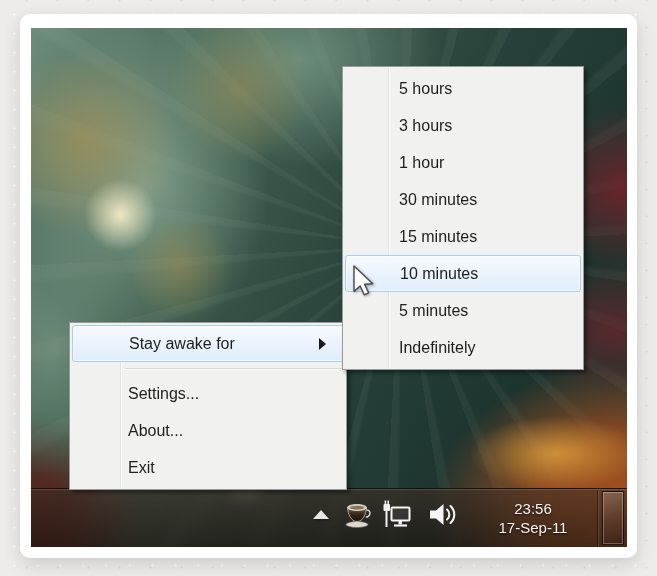 The width and height of the screenshot is (657, 576). Describe the element at coordinates (164, 394) in the screenshot. I see `menu-item-label: Settings...` at that location.